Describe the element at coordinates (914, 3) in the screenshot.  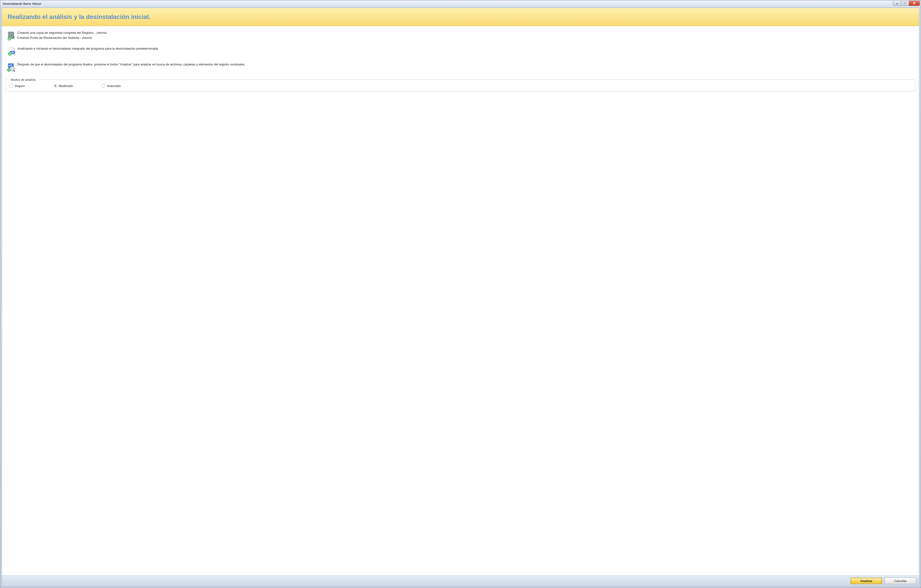
I see `close-icon` at that location.